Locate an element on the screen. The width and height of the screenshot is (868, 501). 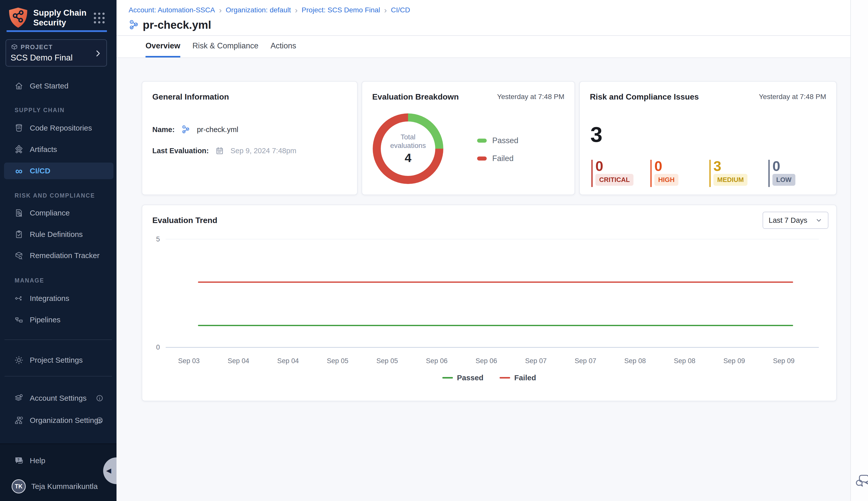
sidebar: Supply Chain Security PROJECT SCS Demo F… is located at coordinates (58, 250).